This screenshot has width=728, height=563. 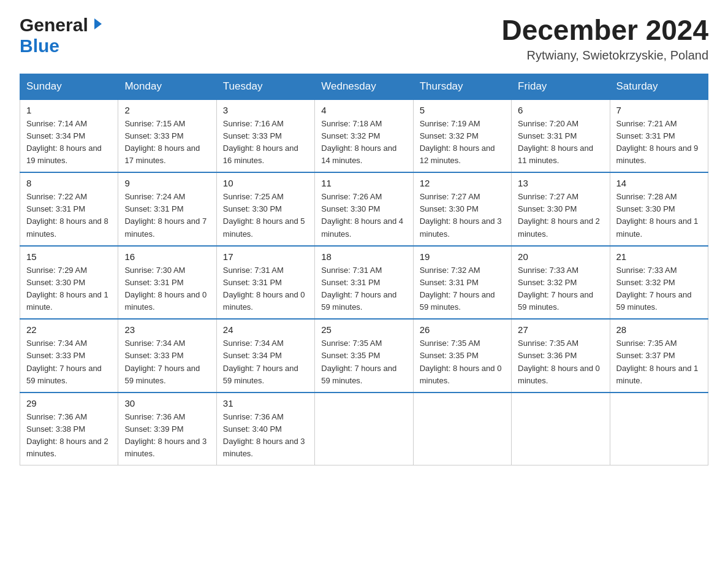 I want to click on logo-arrow-icon, so click(x=96, y=25).